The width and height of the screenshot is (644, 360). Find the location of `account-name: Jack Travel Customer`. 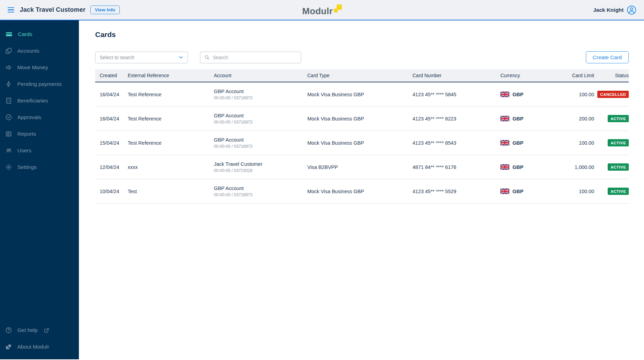

account-name: Jack Travel Customer is located at coordinates (261, 164).